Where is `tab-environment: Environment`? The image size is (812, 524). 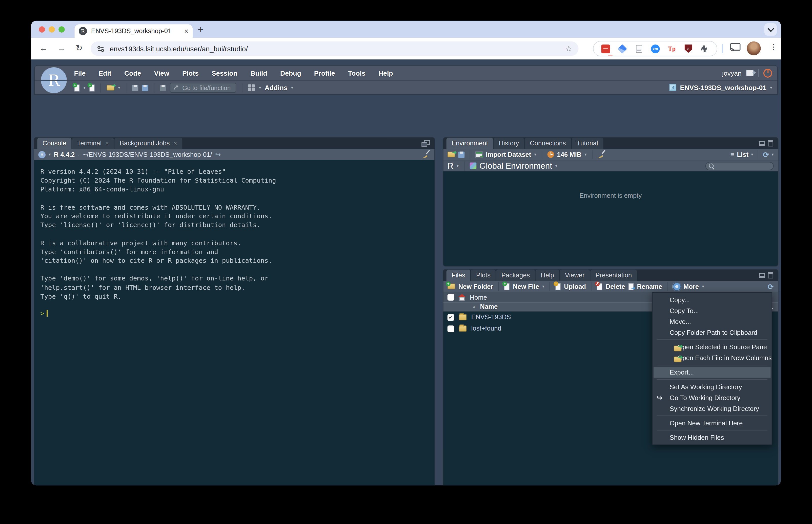
tab-environment: Environment is located at coordinates (470, 143).